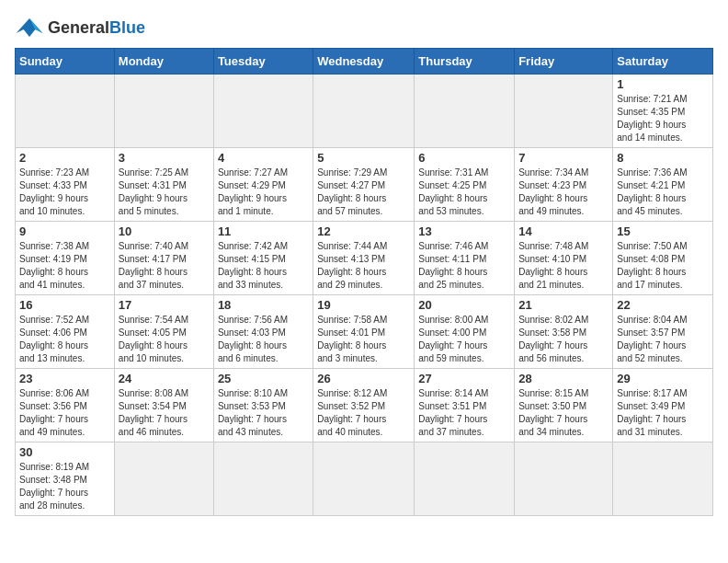 The height and width of the screenshot is (563, 728). What do you see at coordinates (263, 232) in the screenshot?
I see `day-number: 11` at bounding box center [263, 232].